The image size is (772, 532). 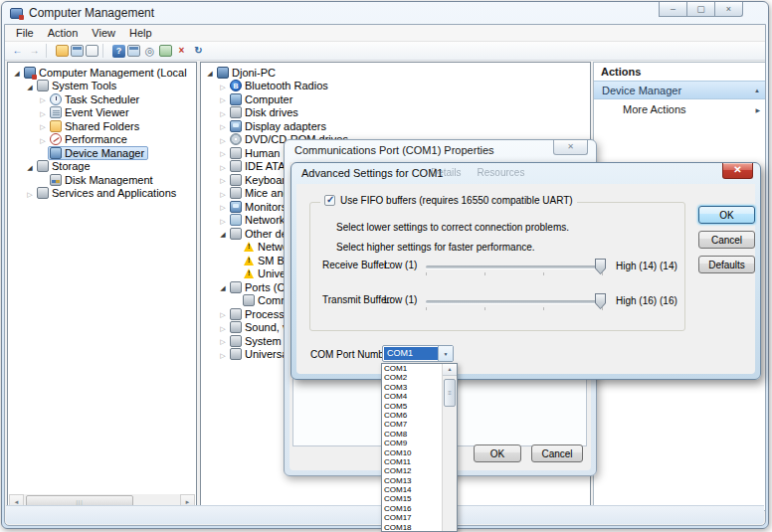 What do you see at coordinates (199, 51) in the screenshot?
I see `scan-hardware-icon: ↻` at bounding box center [199, 51].